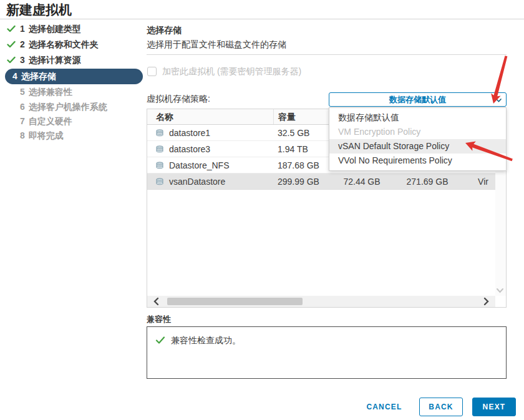 The height and width of the screenshot is (420, 524). What do you see at coordinates (74, 60) in the screenshot?
I see `wizard-step-select-compute-resource: 3选择计算资源` at bounding box center [74, 60].